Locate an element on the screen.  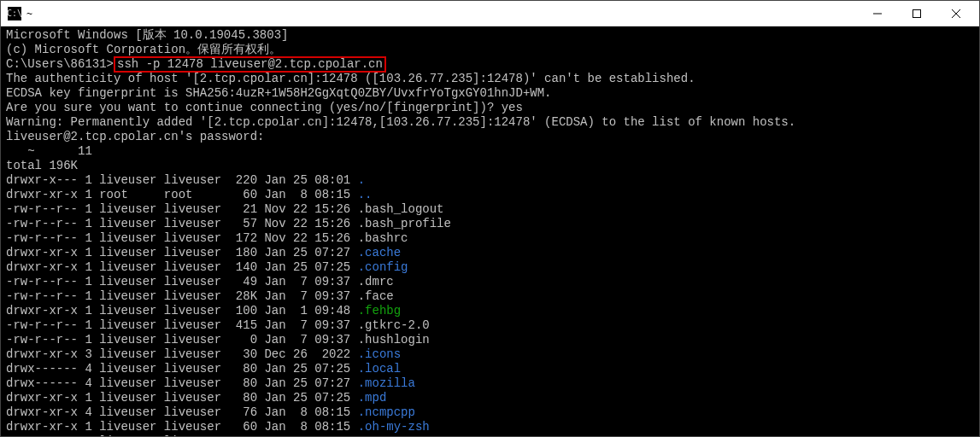
ls-row: drwxr-xr-x 1 liveuser liveuser 180 Jan 2… is located at coordinates (490, 253).